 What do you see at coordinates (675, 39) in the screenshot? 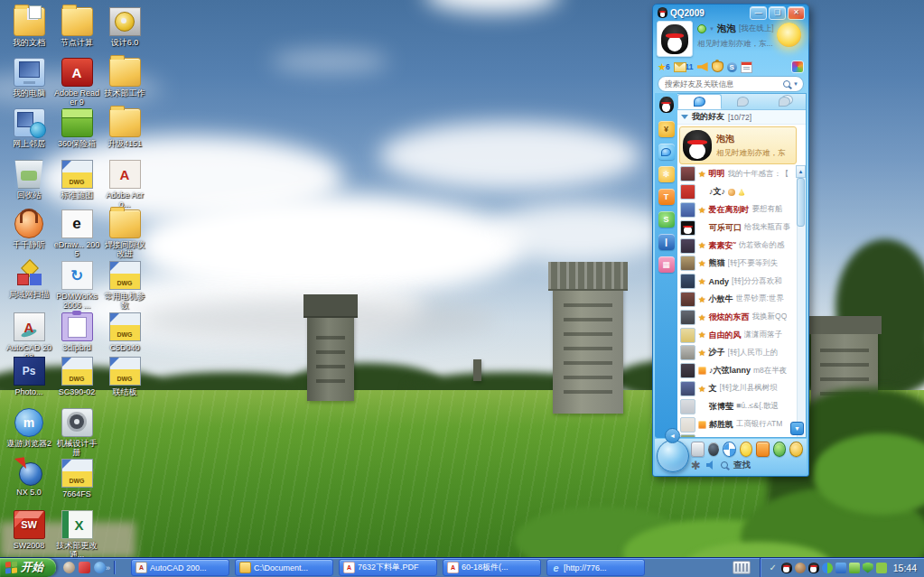
I see `user-avatar` at bounding box center [675, 39].